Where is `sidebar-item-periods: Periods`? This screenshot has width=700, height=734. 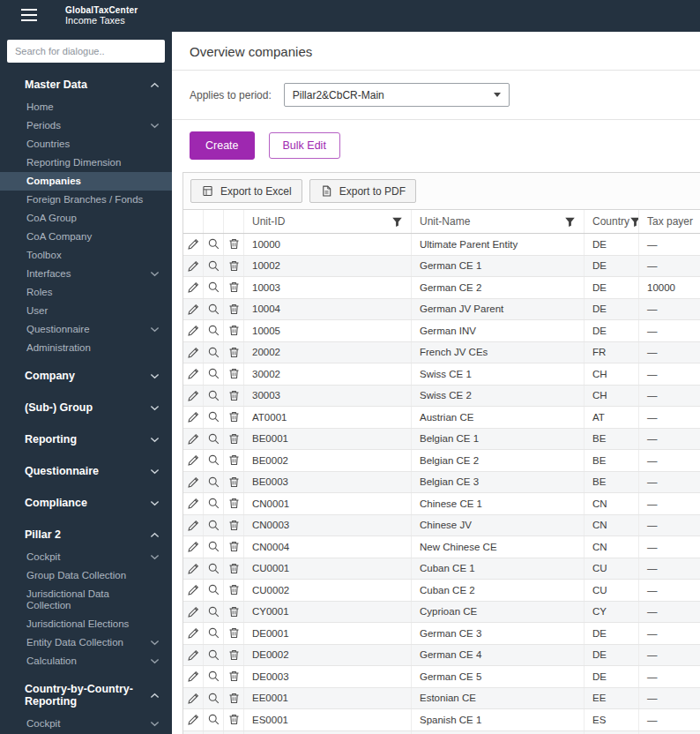
sidebar-item-periods: Periods is located at coordinates (86, 125).